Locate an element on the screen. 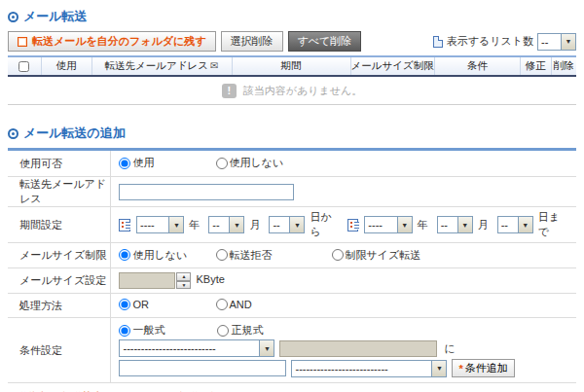 This screenshot has height=392, width=584. method-field: OR AND is located at coordinates (344, 305).